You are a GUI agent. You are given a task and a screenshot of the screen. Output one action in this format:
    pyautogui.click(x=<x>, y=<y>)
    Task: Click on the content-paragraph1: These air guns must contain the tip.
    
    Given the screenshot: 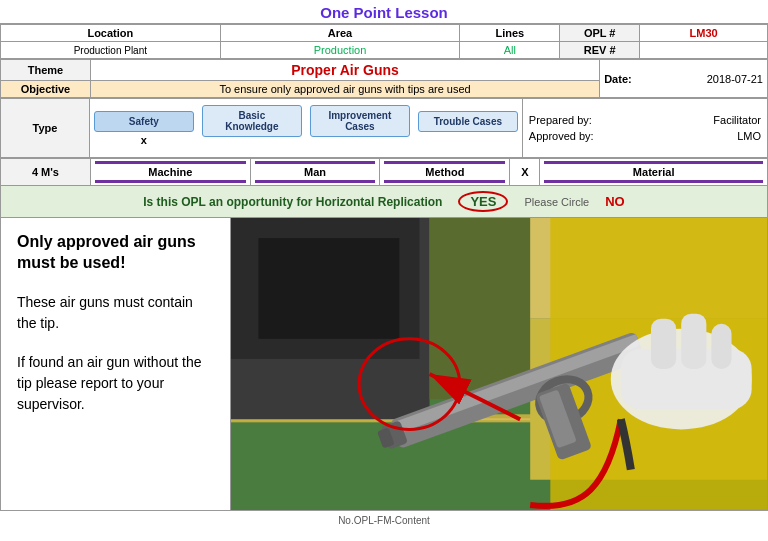 What is the action you would take?
    pyautogui.click(x=116, y=313)
    